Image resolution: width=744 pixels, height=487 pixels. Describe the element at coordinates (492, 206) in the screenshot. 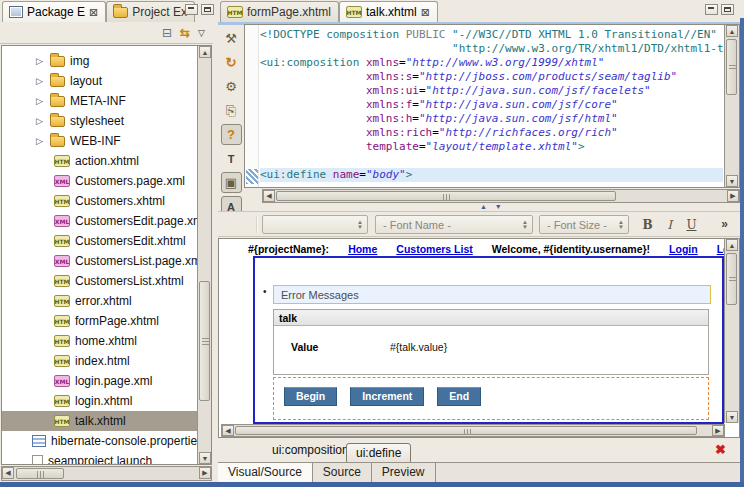

I see `sash-arrows-icon: ▲ ▼` at that location.